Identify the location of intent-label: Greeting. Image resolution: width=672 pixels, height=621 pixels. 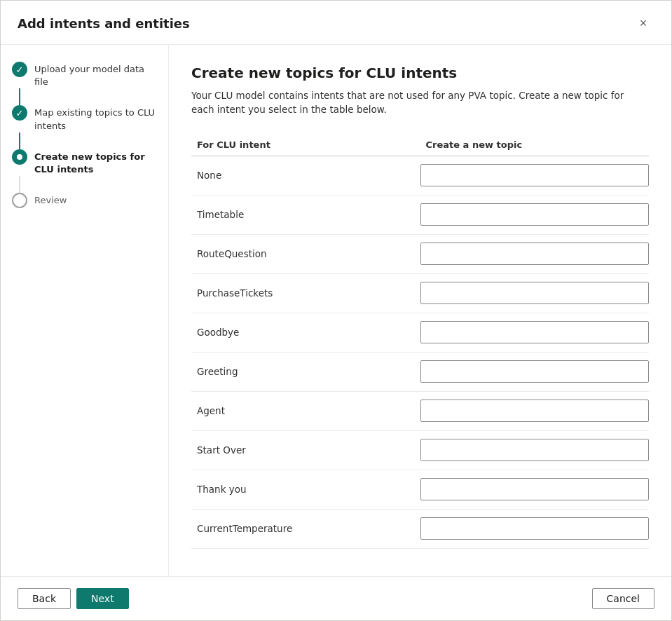
(306, 371).